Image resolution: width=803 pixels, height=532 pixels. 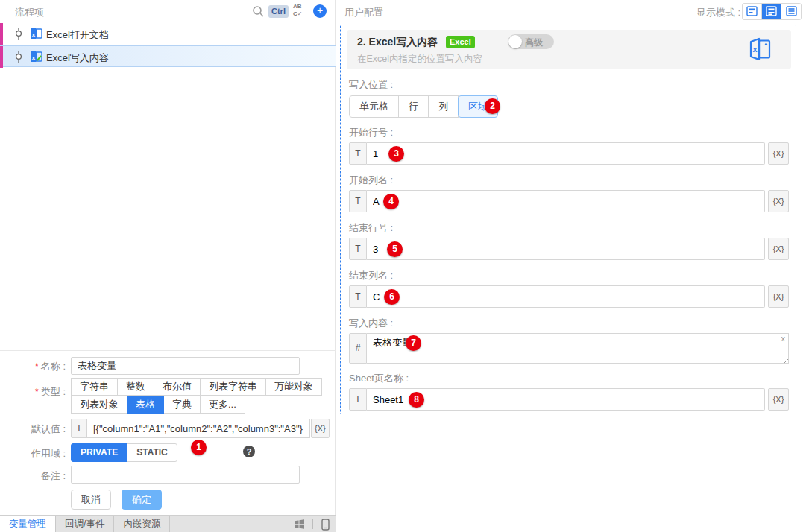 I want to click on scope-field-label: 作用域 :, so click(x=34, y=454).